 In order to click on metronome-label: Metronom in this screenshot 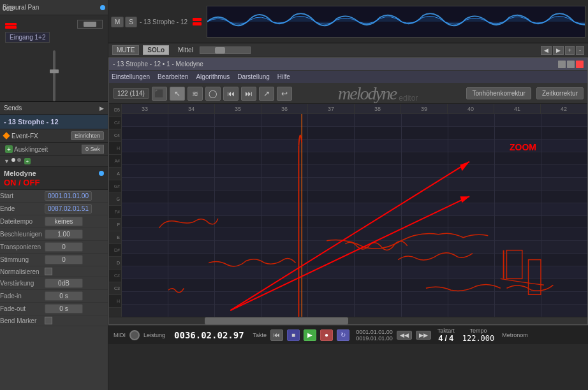, I will do `click(515, 335)`.